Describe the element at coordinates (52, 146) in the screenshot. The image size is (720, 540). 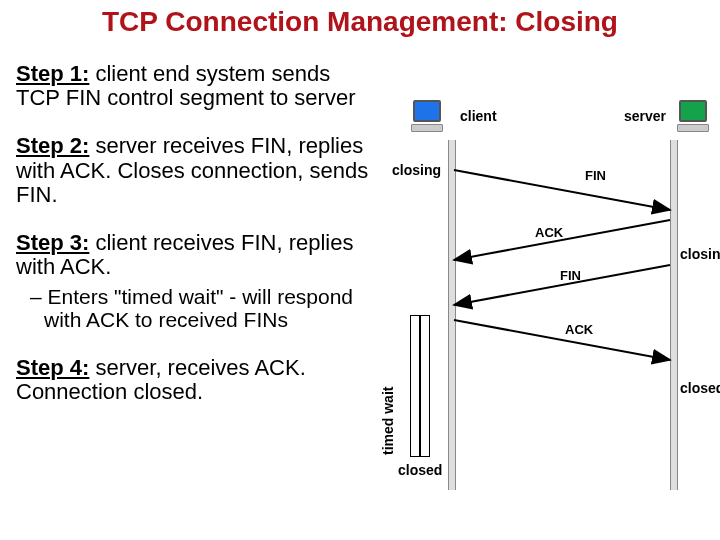
I see `step-2-head: Step 2:` at that location.